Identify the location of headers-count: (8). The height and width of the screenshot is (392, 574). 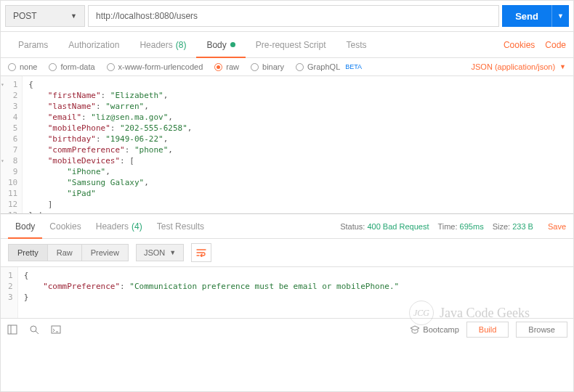
(182, 45).